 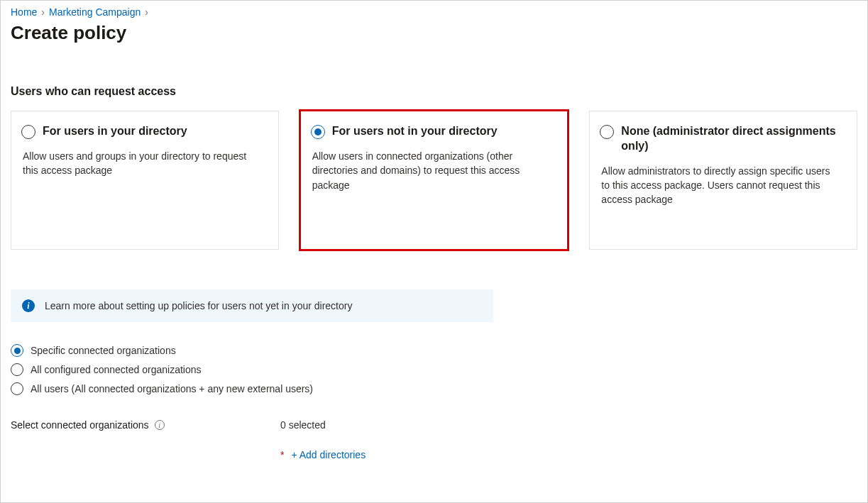 What do you see at coordinates (115, 132) in the screenshot?
I see `card-title: For users in your directory` at bounding box center [115, 132].